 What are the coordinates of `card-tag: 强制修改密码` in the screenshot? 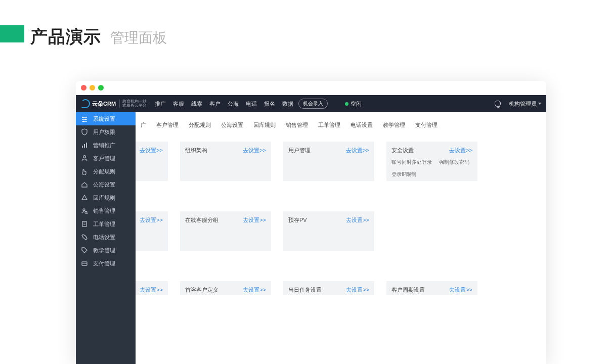 It's located at (454, 162).